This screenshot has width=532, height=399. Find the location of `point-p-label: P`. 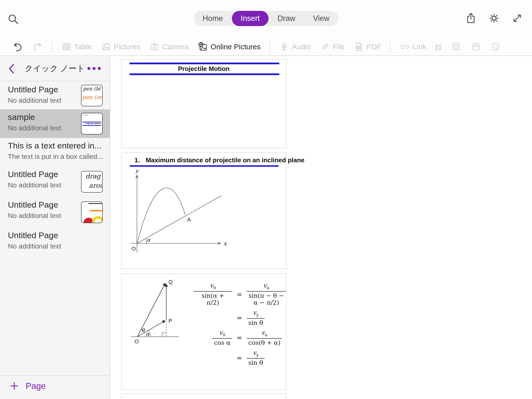

point-p-label: P is located at coordinates (170, 321).